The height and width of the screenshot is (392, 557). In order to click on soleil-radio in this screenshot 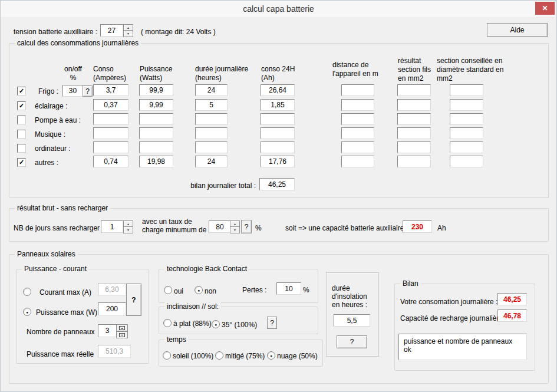, I will do `click(167, 355)`.